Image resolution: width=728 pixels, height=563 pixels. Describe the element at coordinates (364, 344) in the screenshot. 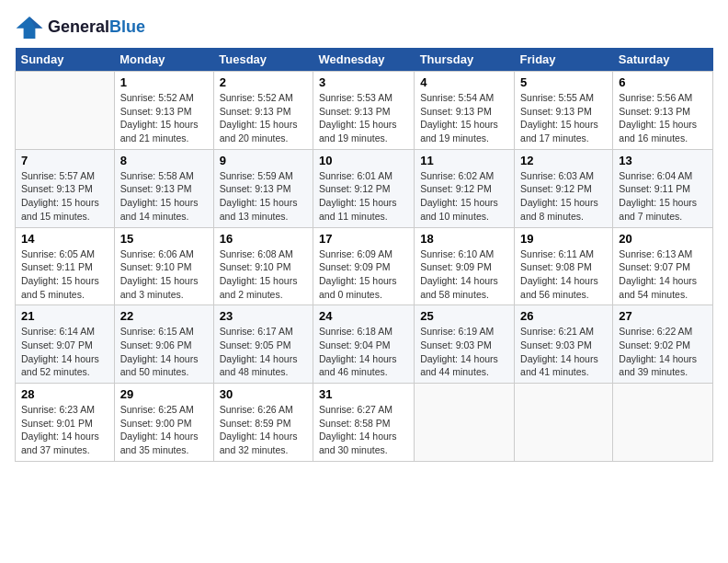

I see `week-row-4: 21 Sunrise: 6:14 AMSunset: 9:07 PMDaylig…` at that location.